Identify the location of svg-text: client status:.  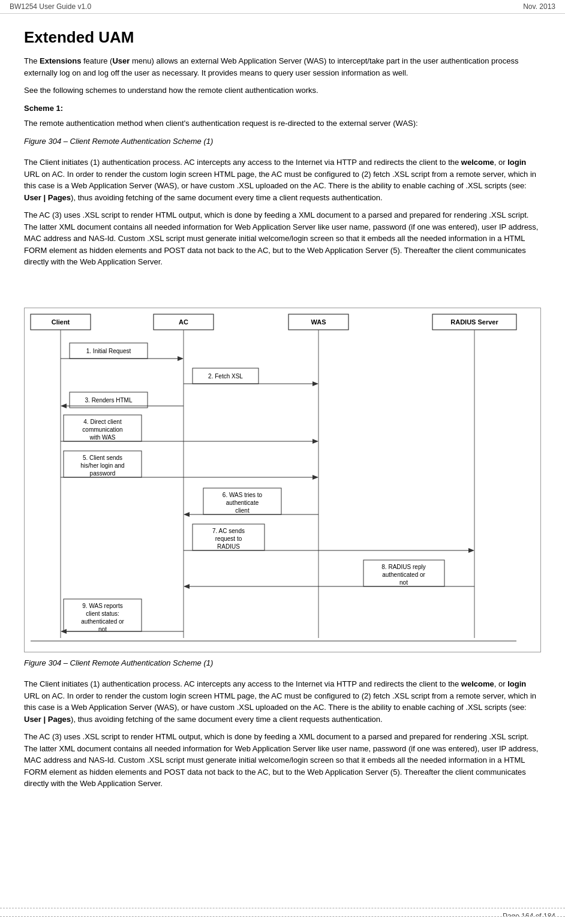
(103, 614).